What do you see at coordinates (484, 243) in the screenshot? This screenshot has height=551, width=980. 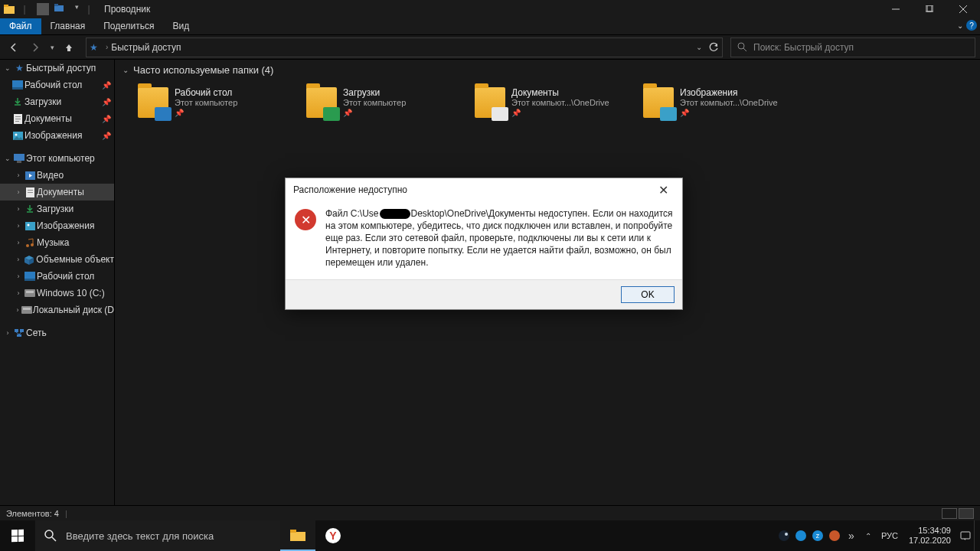 I see `error-dialog: Расположение недоступно ✕ ✕ Файл C:\UseD…` at bounding box center [484, 243].